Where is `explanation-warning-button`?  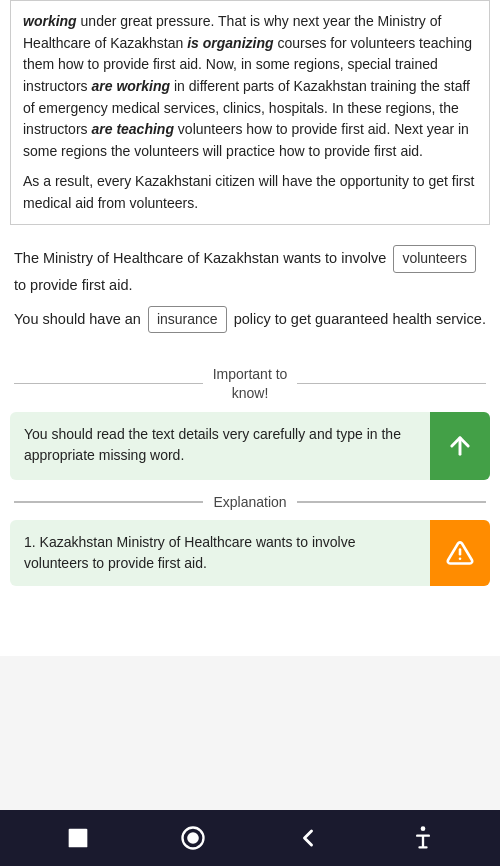
explanation-warning-button is located at coordinates (460, 553).